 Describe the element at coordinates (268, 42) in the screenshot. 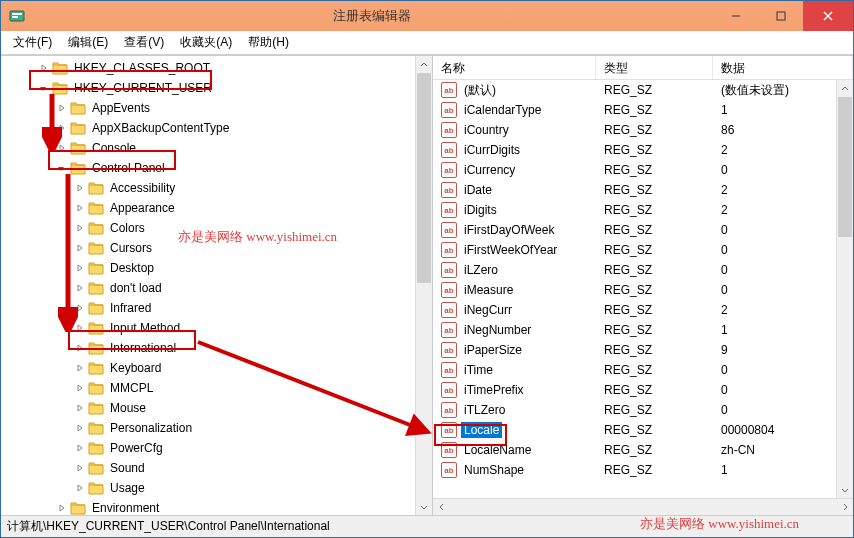

I see `menu-help: 帮助(H)` at that location.